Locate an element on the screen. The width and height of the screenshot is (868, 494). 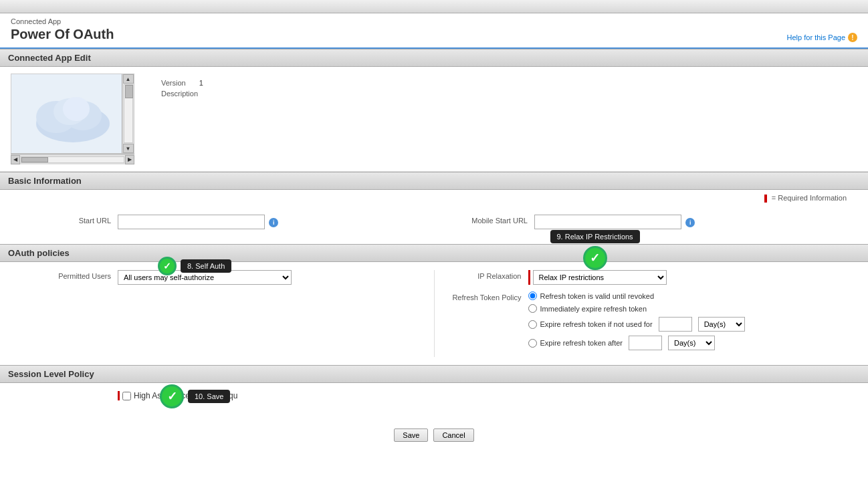
refresh-token-option4-row: Expire refresh token after Day(s) is located at coordinates (693, 343).